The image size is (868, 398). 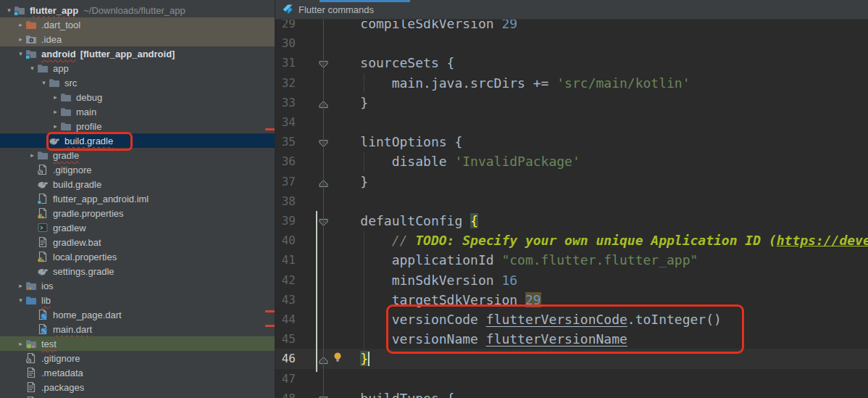 What do you see at coordinates (510, 83) in the screenshot?
I see `code-text: main.java.srcDirs += 'src/main/kotlin'` at bounding box center [510, 83].